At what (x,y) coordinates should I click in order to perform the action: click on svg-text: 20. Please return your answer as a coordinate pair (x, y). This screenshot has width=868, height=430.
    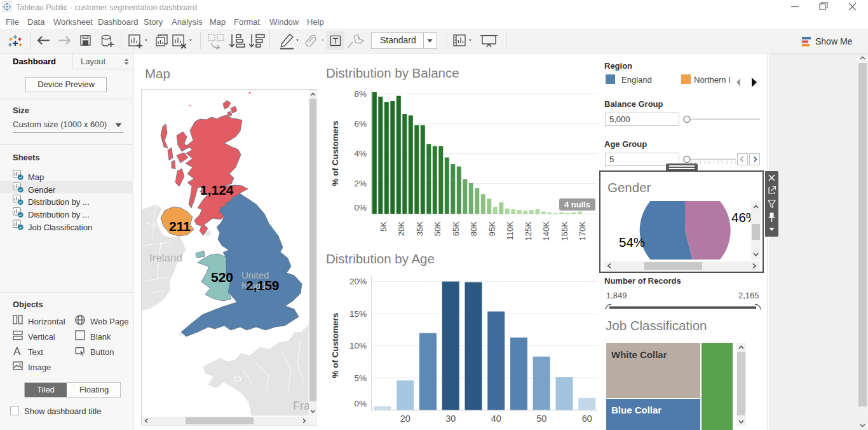
    Looking at the image, I should click on (405, 419).